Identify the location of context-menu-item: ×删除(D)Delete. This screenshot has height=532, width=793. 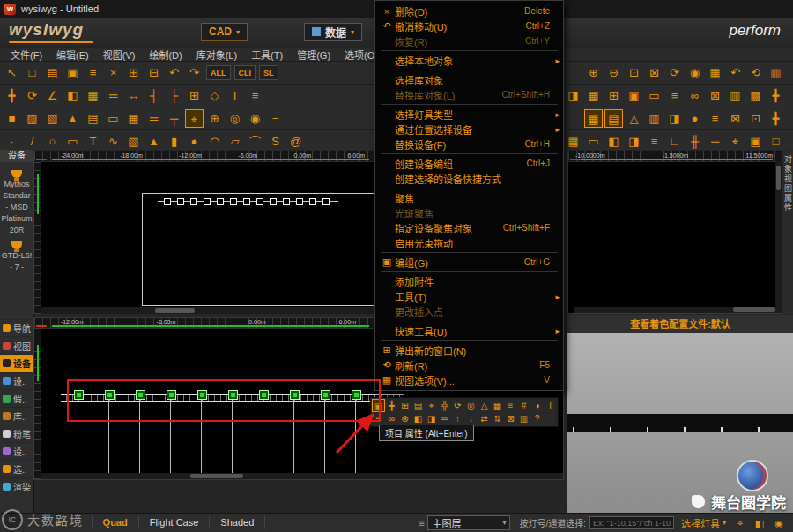
(469, 11).